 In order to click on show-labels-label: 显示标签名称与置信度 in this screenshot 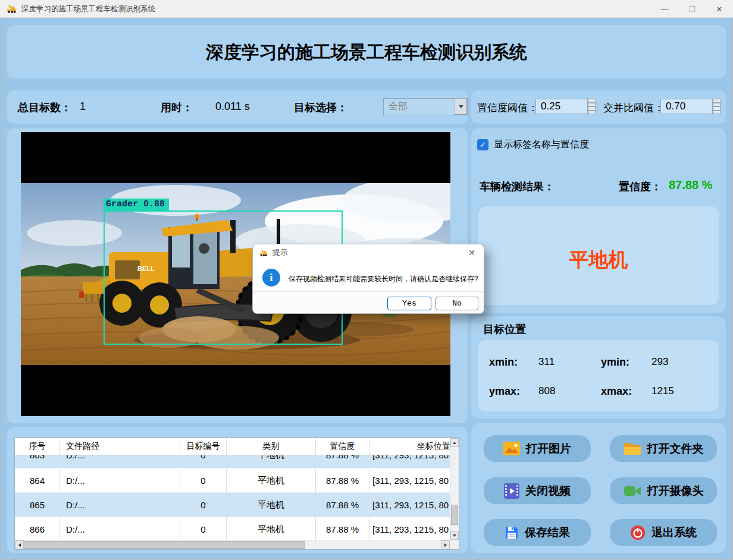, I will do `click(541, 145)`.